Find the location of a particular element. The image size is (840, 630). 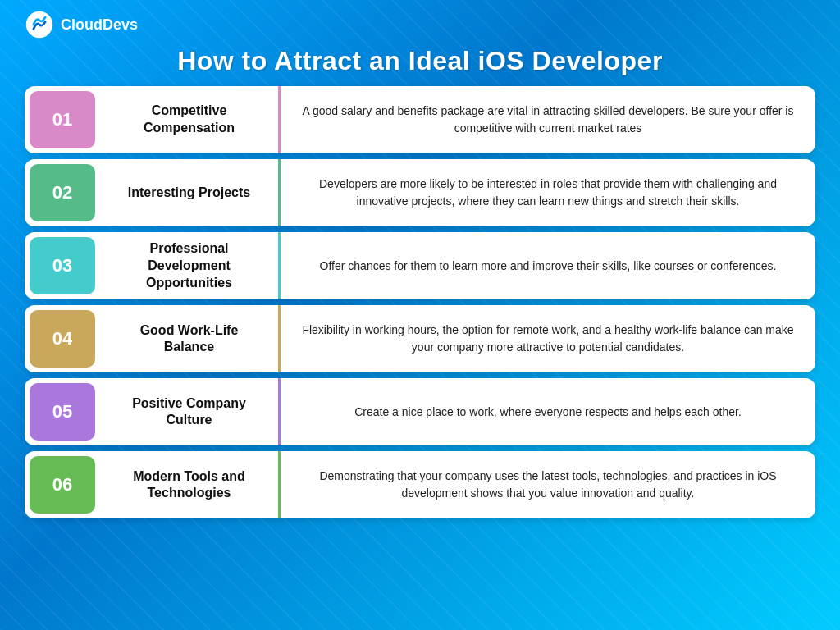

list-item: 04 Good Work-Life Balance Flexibility in… is located at coordinates (420, 339).